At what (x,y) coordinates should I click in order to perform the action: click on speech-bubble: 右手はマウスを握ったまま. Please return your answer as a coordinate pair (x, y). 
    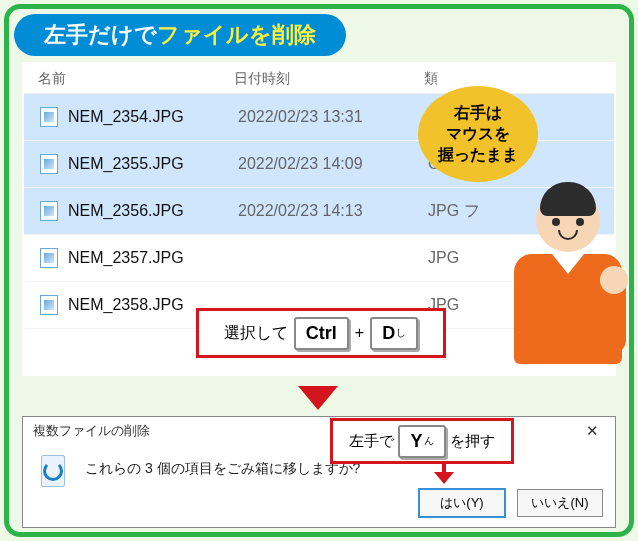
    Looking at the image, I should click on (478, 134).